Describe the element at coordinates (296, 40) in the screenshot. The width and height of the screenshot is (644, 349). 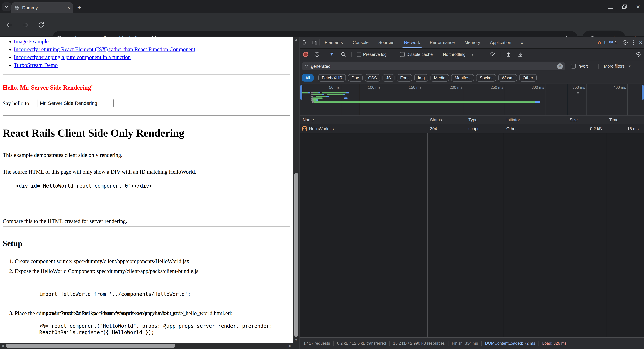
I see `scroll-up-icon: ▲` at that location.